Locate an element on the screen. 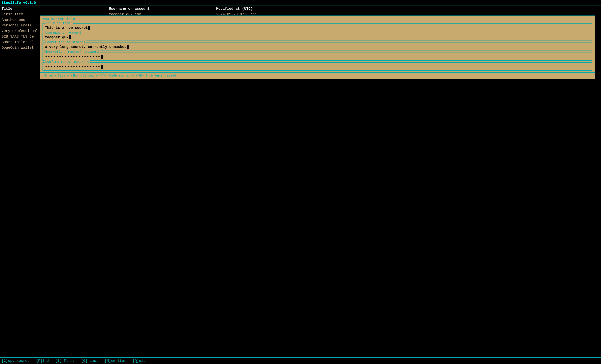 The height and width of the screenshot is (364, 601). secret-field-group: Secret (to be stored) a very long secret… is located at coordinates (317, 46).